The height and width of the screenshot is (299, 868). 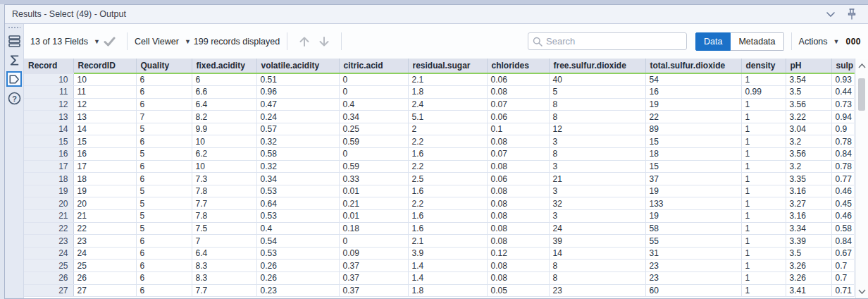 I want to click on data-cell: 19, so click(x=693, y=191).